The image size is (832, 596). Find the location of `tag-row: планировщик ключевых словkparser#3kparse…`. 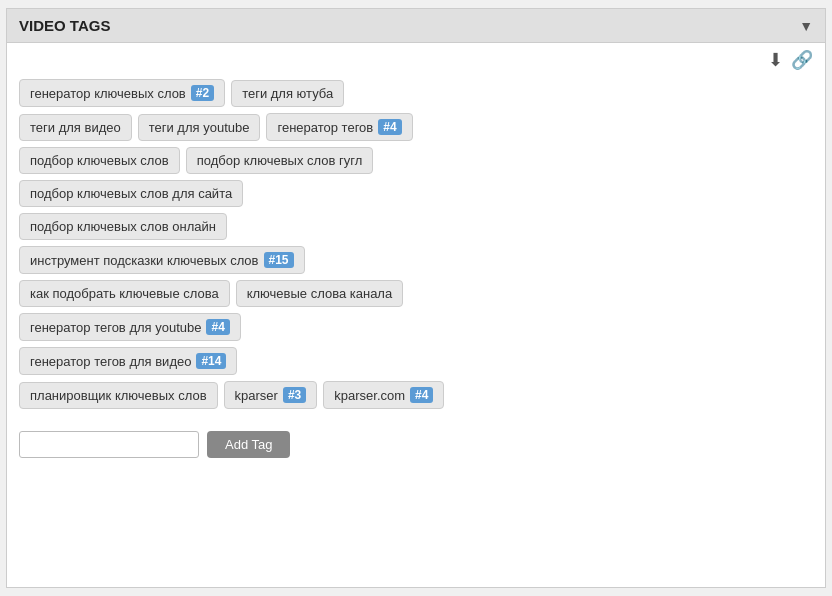

tag-row: планировщик ключевых словkparser#3kparse… is located at coordinates (416, 395).